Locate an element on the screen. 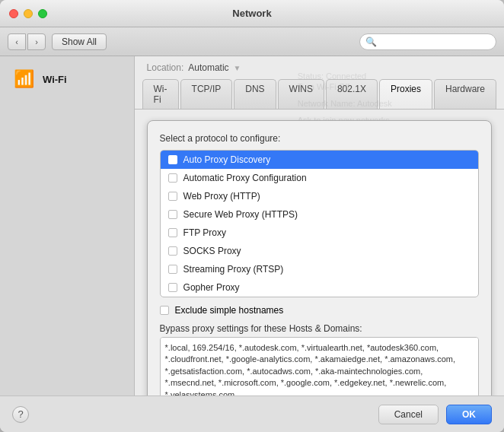 The height and width of the screenshot is (432, 504). action-buttons: Cancel OK is located at coordinates (435, 415).